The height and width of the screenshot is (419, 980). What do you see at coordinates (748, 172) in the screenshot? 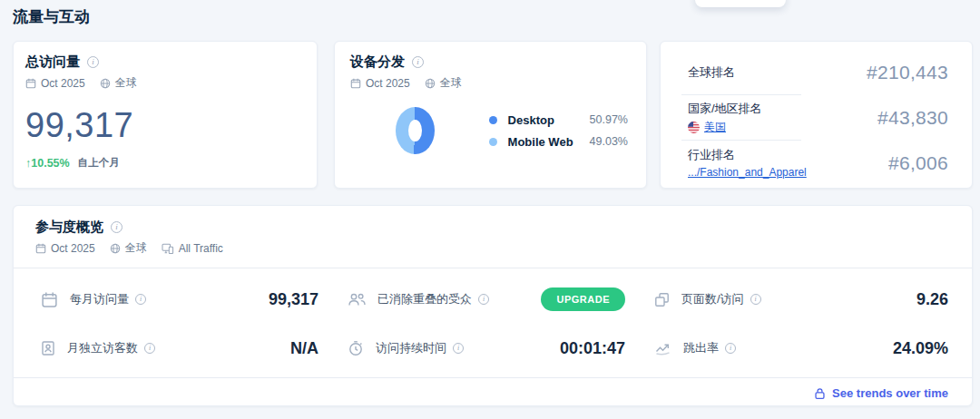
I see `industry-link: .../Fashion_and_Apparel` at bounding box center [748, 172].